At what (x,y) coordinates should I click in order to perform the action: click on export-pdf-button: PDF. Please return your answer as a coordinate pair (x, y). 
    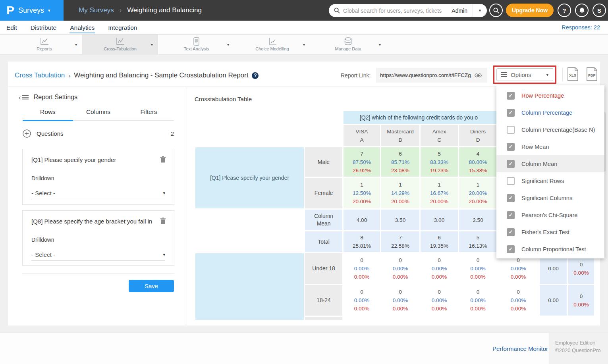
    Looking at the image, I should click on (592, 75).